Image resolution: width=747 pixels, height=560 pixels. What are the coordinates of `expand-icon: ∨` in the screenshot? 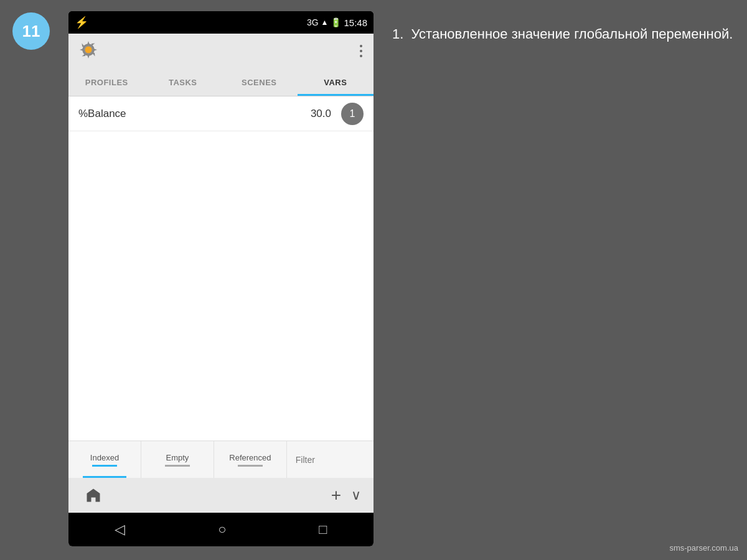 It's located at (356, 495).